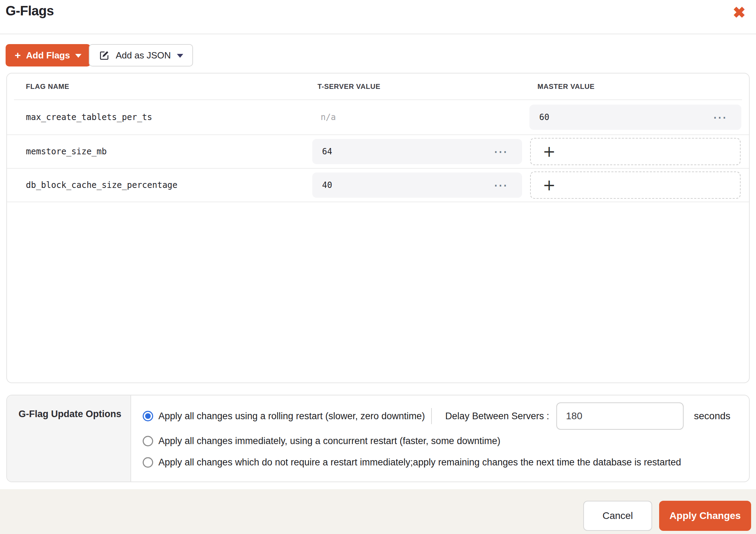 The height and width of the screenshot is (534, 756). Describe the element at coordinates (378, 152) in the screenshot. I see `table-row: memstore_size_mb 64 ⋯ +` at that location.